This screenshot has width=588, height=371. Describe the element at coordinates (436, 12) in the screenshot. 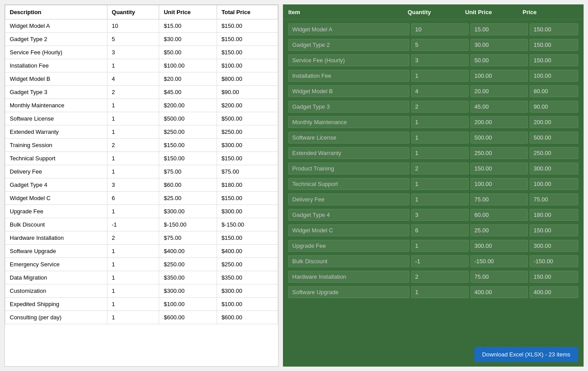

I see `right-col-quantity: Quantity` at that location.